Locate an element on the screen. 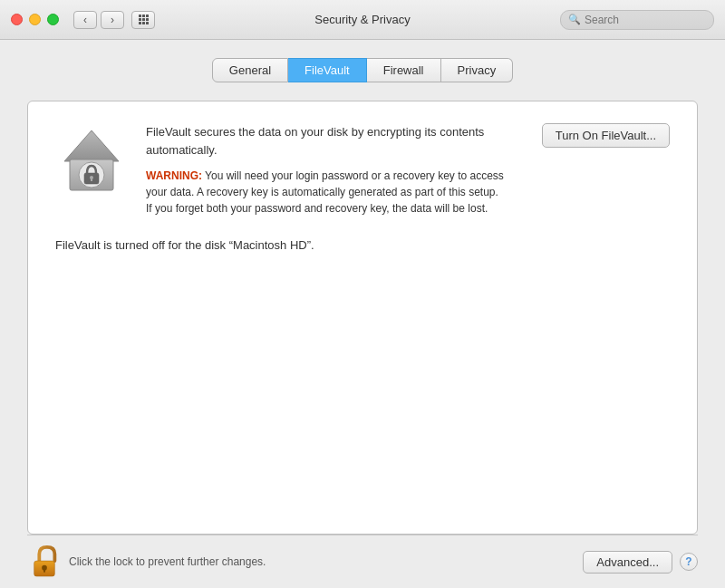  description-text: FileVault secures the data on your disk … is located at coordinates (326, 141).